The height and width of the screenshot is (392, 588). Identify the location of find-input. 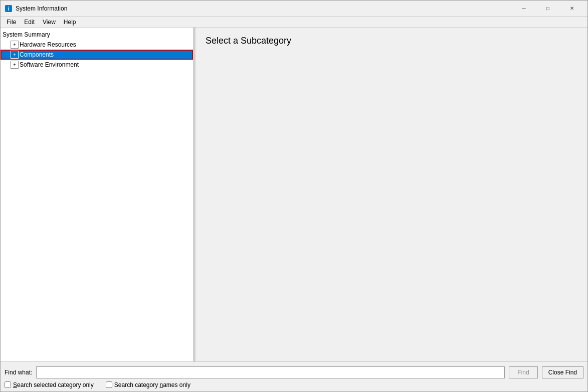
(271, 372).